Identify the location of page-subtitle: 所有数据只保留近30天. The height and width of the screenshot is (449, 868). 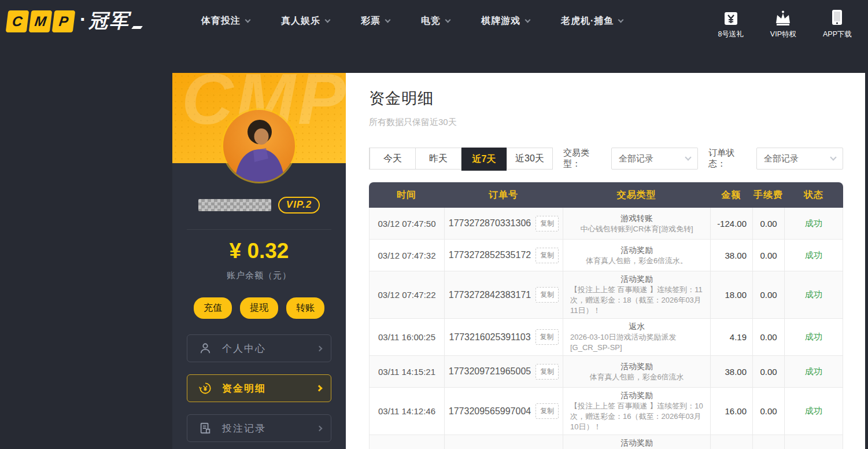
(617, 123).